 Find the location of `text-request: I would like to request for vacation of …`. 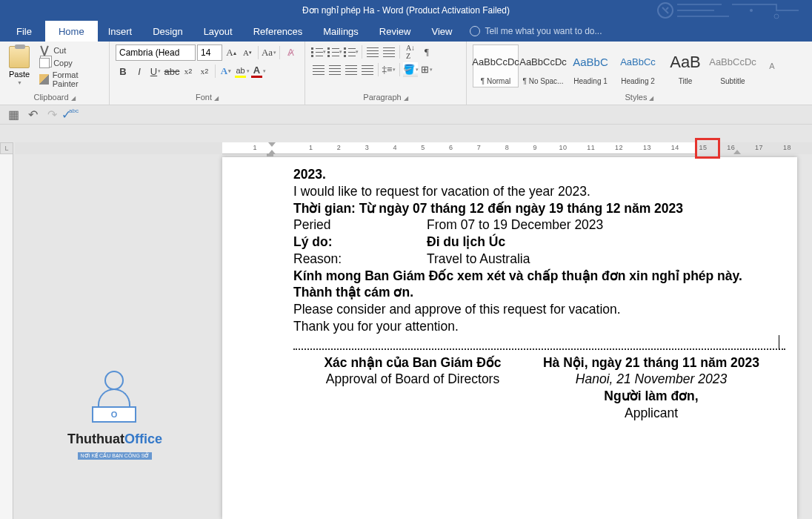

text-request: I would like to request for vacation of … is located at coordinates (539, 191).